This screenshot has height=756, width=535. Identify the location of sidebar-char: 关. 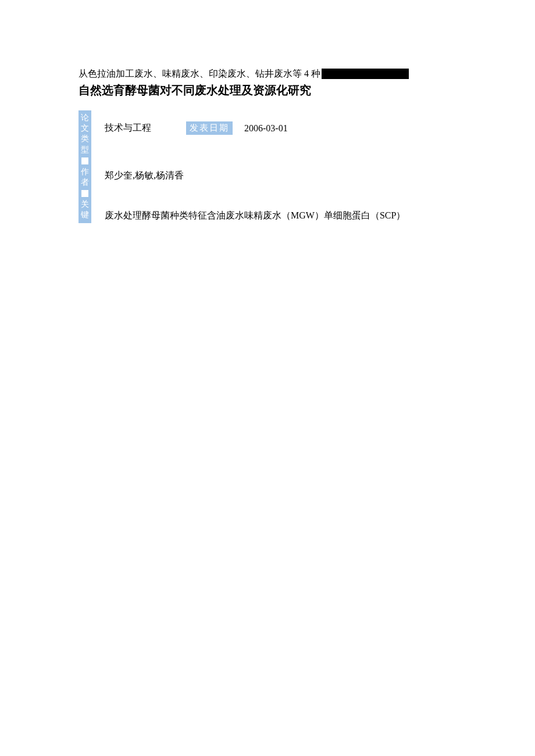
(85, 205).